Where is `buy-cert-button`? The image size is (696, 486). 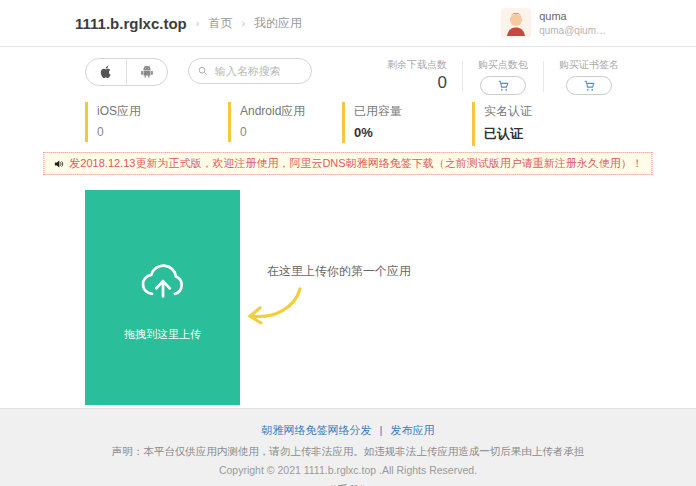
buy-cert-button is located at coordinates (589, 86).